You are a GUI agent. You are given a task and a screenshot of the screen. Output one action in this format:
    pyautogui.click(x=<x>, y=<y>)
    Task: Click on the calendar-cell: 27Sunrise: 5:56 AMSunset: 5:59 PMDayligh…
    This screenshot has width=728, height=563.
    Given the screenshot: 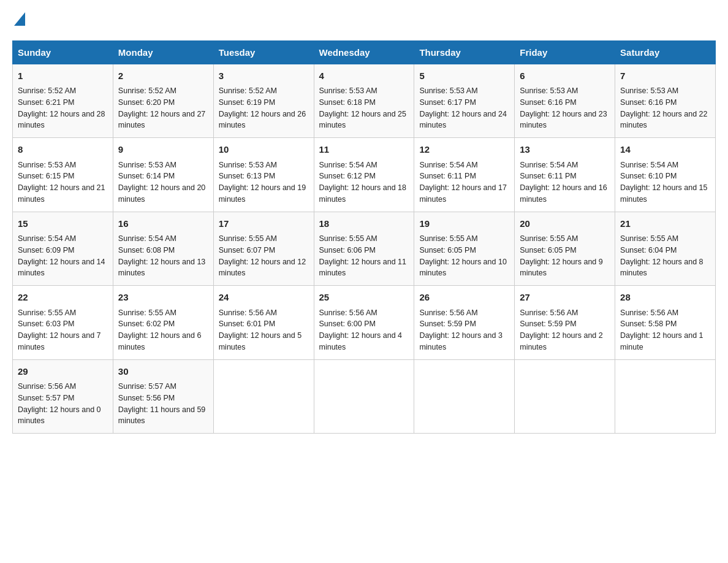 What is the action you would take?
    pyautogui.click(x=565, y=323)
    